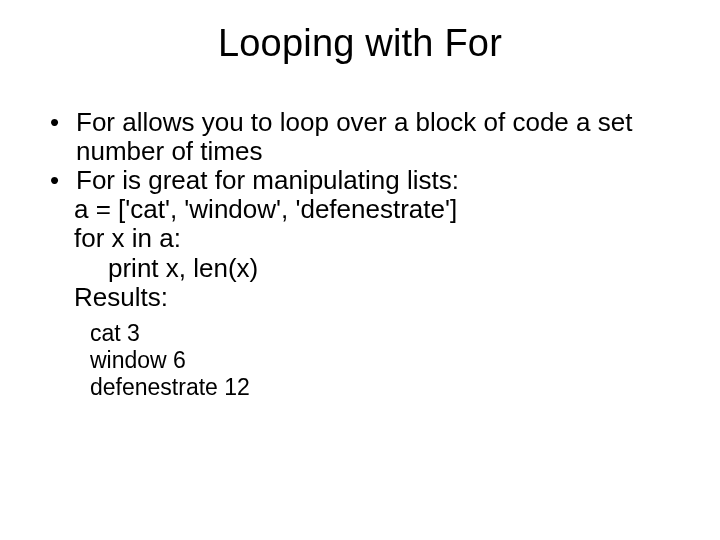  Describe the element at coordinates (381, 334) in the screenshot. I see `output-line: cat 3` at that location.